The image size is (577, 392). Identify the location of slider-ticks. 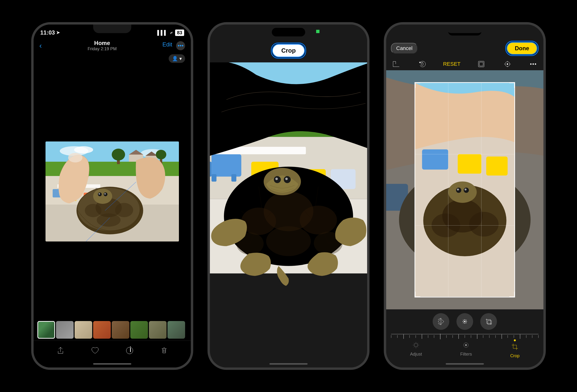
(465, 337).